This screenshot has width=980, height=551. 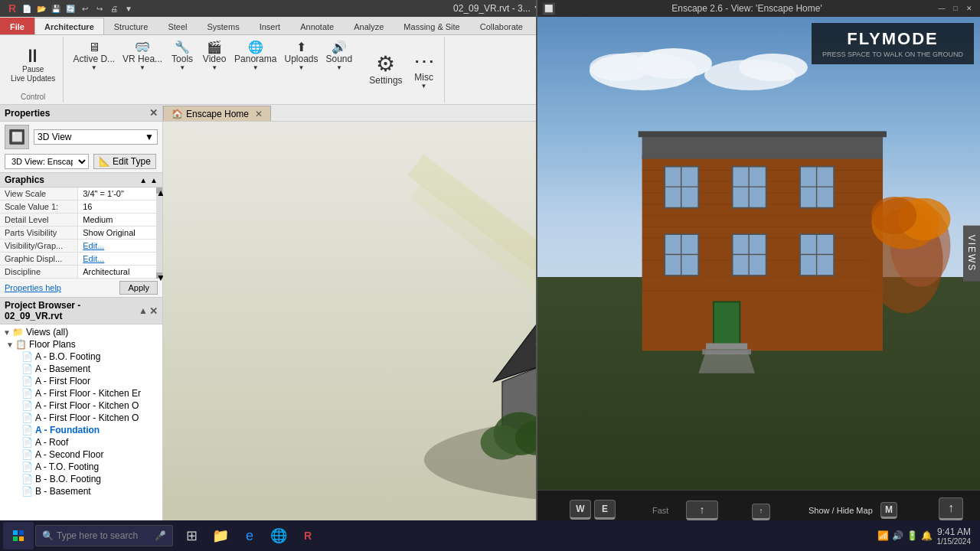 I want to click on tree-item-first-floor-kitch1: 📄 A - First Floor - Kitchen Er, so click(x=81, y=393).